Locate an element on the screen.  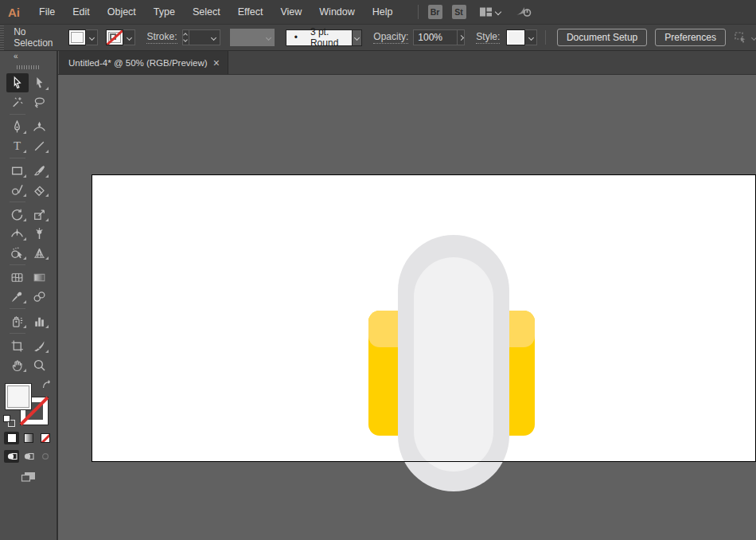
gpu-performance-icon is located at coordinates (524, 12).